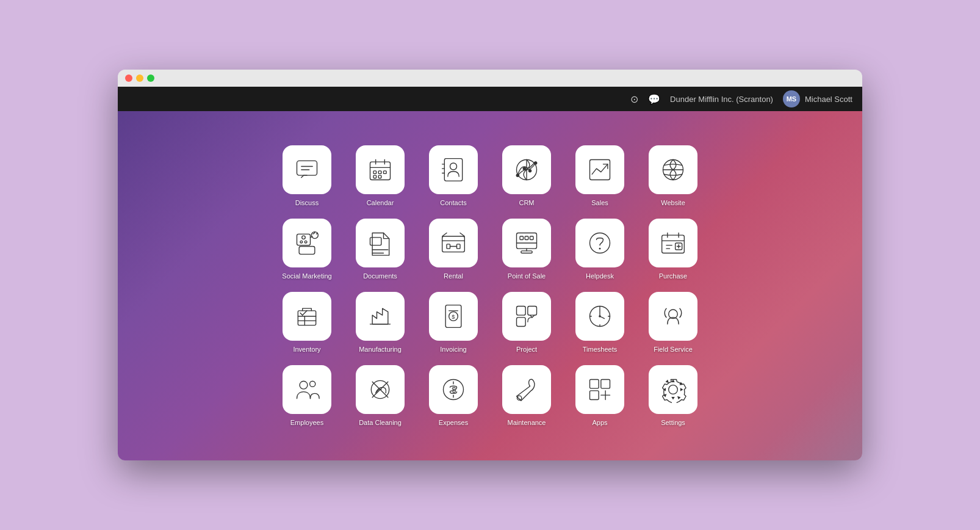 The height and width of the screenshot is (530, 980). I want to click on app-item-documents: Documents, so click(380, 249).